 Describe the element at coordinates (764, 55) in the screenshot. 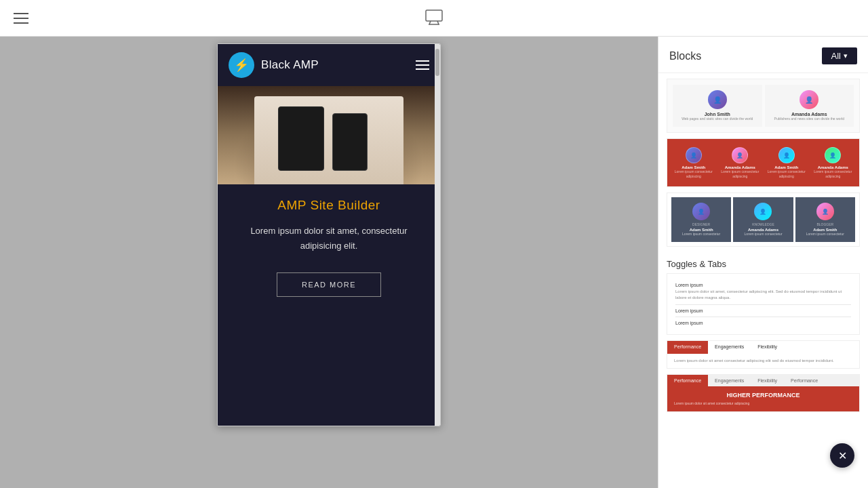

I see `panel-header: Blocks All` at that location.